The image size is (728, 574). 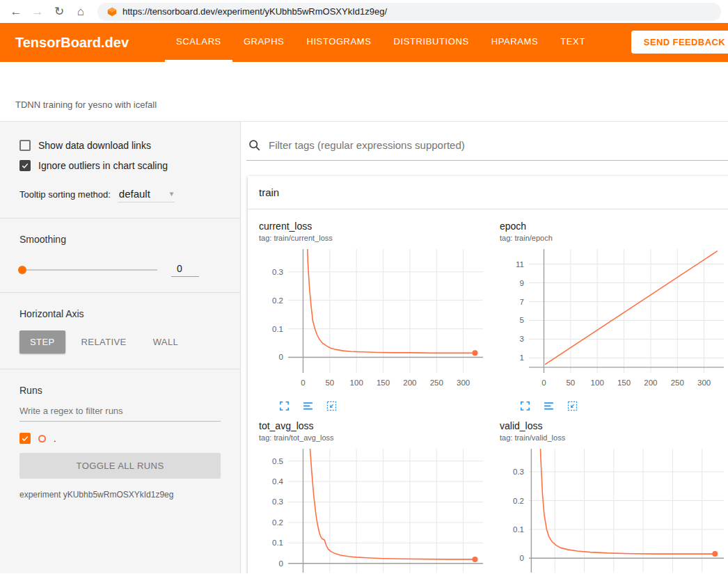 What do you see at coordinates (498, 145) in the screenshot?
I see `tag-filter-input` at bounding box center [498, 145].